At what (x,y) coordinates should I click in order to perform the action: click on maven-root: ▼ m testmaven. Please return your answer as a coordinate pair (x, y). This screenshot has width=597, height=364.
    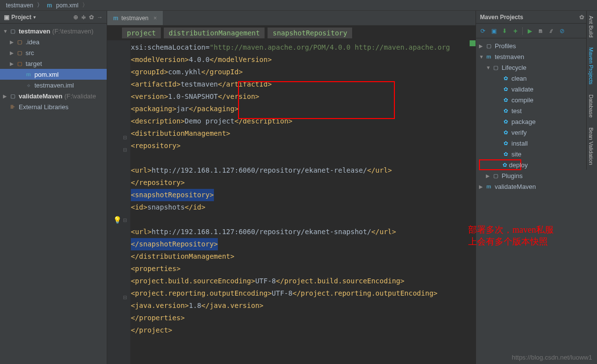
    Looking at the image, I should click on (537, 57).